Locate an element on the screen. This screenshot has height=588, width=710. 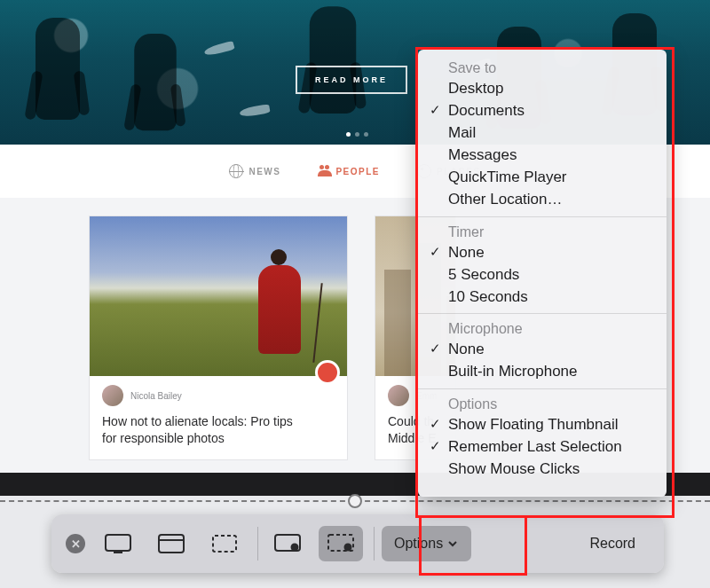
card-title: How not to alienate locals: Pro tips for… is located at coordinates (218, 430).